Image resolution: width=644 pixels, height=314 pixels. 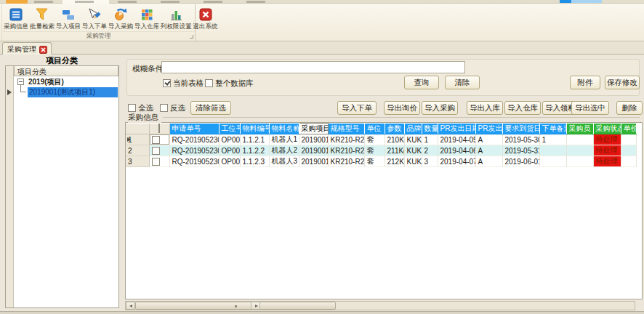 I want to click on scrollbar-thumb, so click(x=236, y=305).